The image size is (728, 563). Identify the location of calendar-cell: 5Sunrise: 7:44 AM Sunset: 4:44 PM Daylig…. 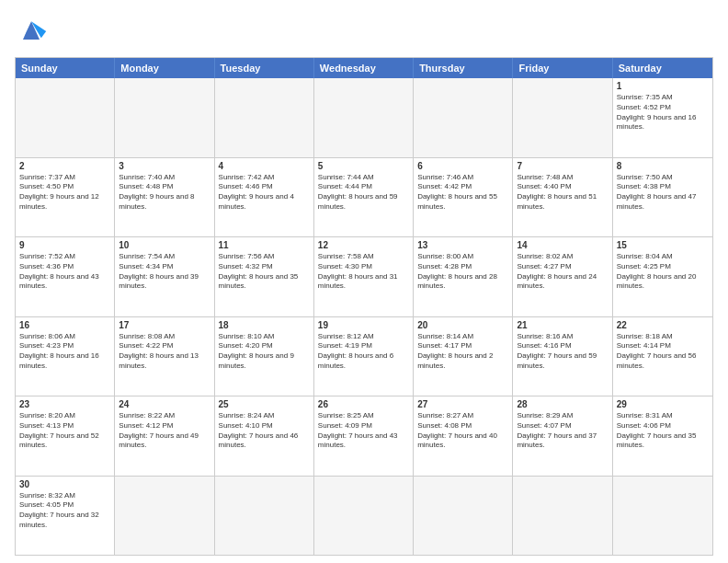
(364, 198).